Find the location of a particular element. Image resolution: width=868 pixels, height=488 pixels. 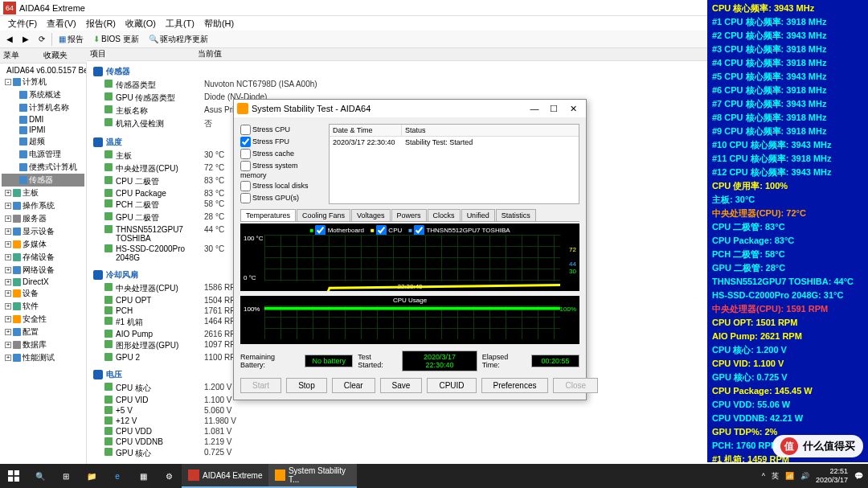

tree-node: 电源管理 is located at coordinates (43, 154).